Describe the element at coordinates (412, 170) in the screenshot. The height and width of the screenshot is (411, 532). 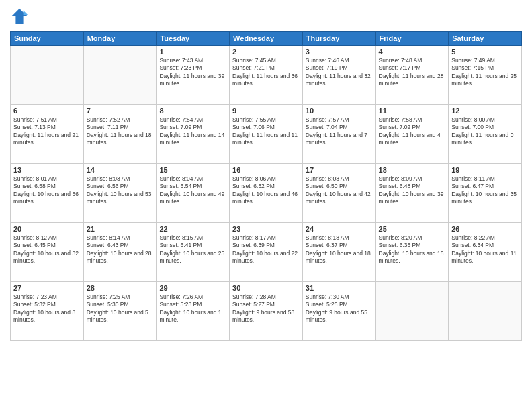
I see `day-number: 18` at that location.